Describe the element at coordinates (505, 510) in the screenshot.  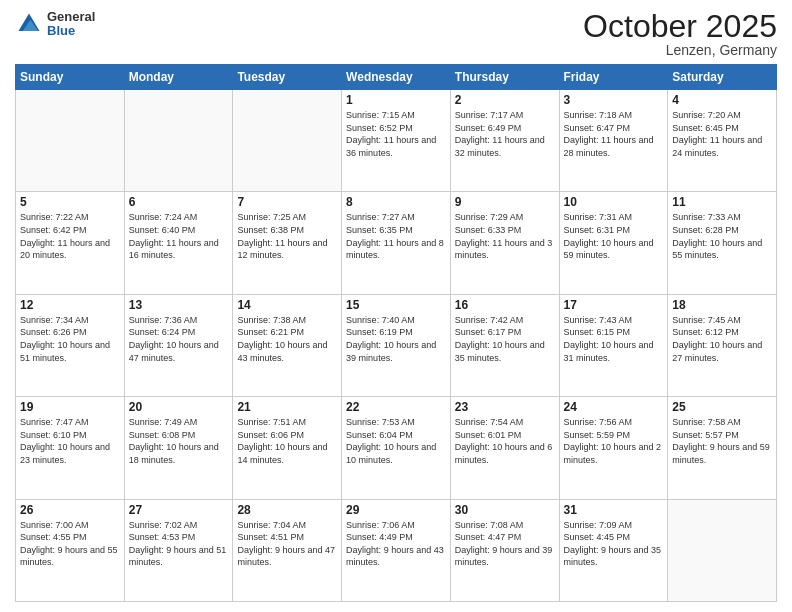
I see `day-number: 30` at that location.